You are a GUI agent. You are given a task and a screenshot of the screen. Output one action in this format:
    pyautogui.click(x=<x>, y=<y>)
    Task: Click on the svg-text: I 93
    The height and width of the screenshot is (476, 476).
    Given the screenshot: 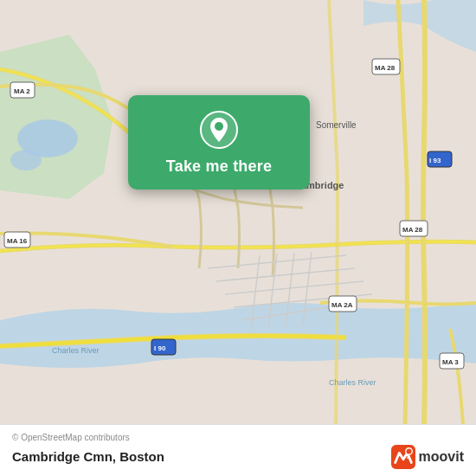 What is the action you would take?
    pyautogui.click(x=435, y=161)
    